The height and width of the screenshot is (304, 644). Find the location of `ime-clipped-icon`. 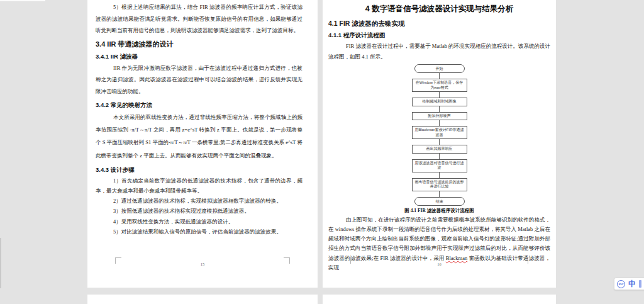

ime-clipped-icon is located at coordinates (640, 284).